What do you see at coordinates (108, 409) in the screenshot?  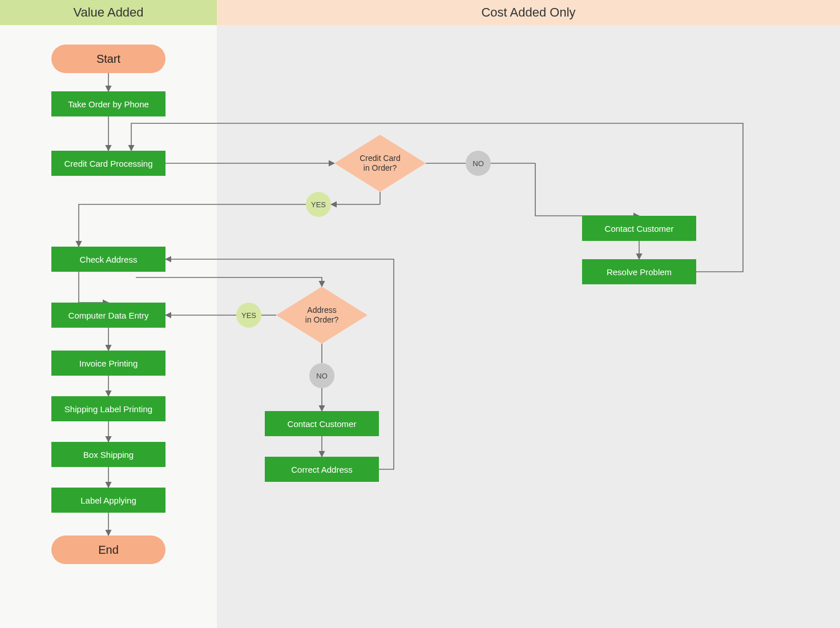 I see `process-shipping-label-printing: Shipping Label Printing` at bounding box center [108, 409].